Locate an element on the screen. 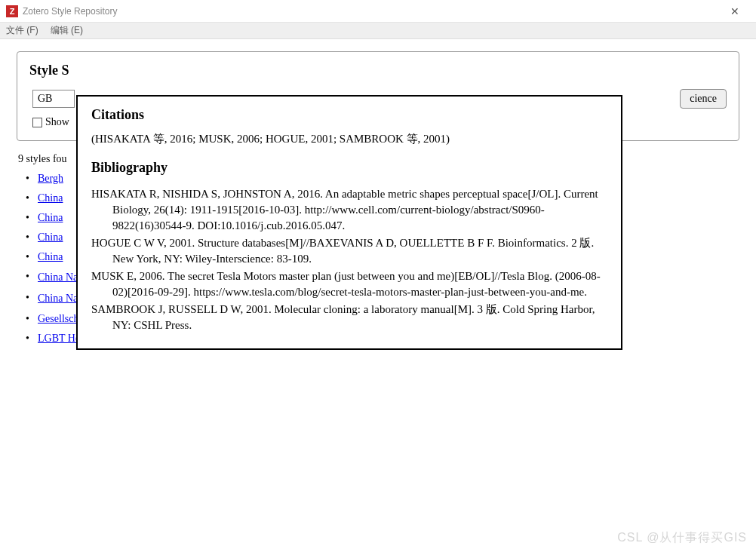 The width and height of the screenshot is (756, 552). style-link: Bergh is located at coordinates (51, 178).